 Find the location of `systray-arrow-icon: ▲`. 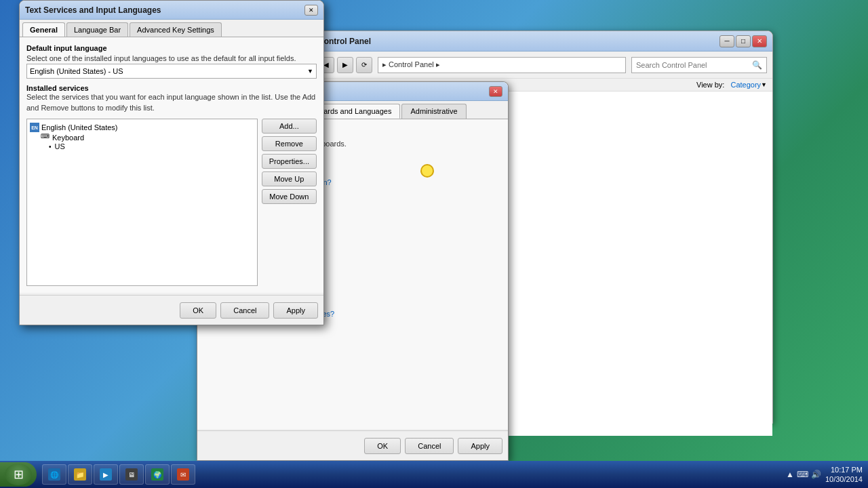

systray-arrow-icon: ▲ is located at coordinates (790, 474).